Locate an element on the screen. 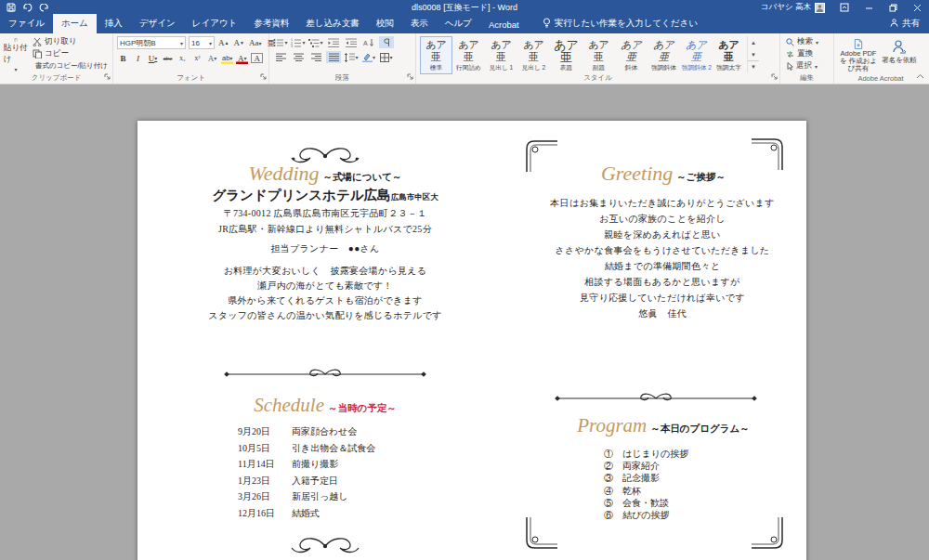  tell-me-box: 実行したい作業を入力してください is located at coordinates (621, 24).